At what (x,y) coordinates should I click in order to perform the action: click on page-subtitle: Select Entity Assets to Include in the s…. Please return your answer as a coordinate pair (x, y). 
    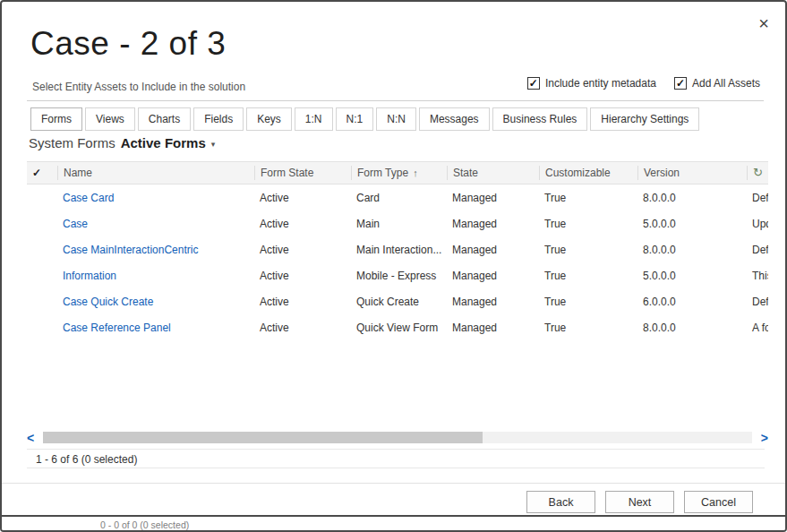
    Looking at the image, I should click on (139, 87).